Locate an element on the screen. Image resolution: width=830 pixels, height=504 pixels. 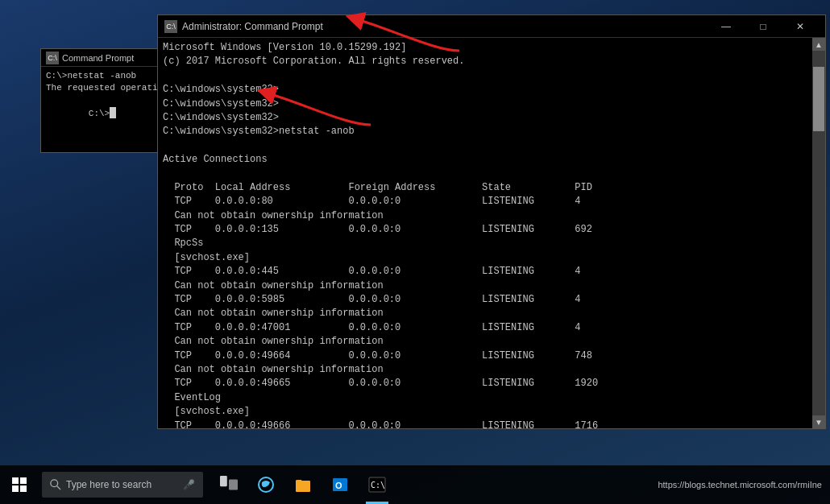
taskbar: Type here to search 🎤 is located at coordinates (415, 485).